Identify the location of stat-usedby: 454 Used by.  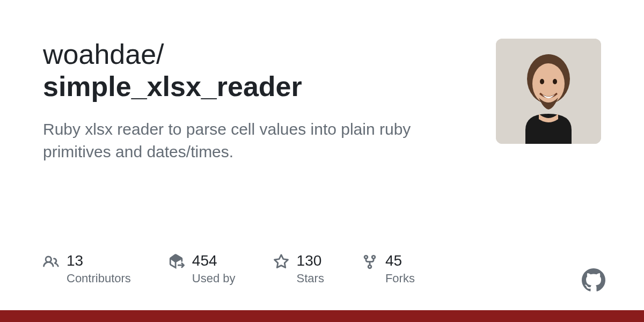
(202, 269).